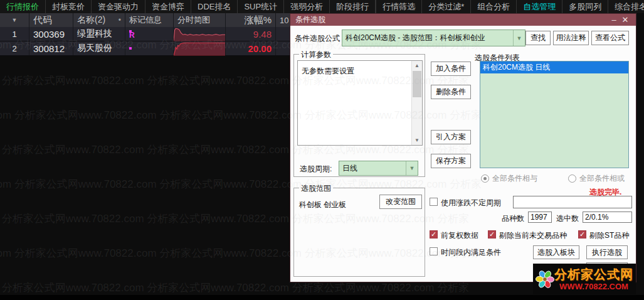 Image resolution: width=644 pixels, height=300 pixels. I want to click on find-button: 查找, so click(538, 38).